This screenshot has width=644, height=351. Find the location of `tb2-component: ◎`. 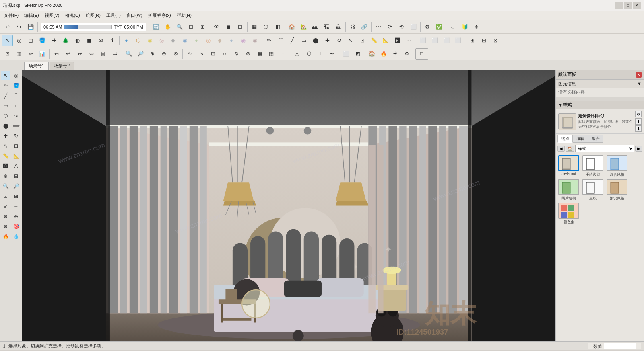

tb2-component: ◎ is located at coordinates (19, 41).